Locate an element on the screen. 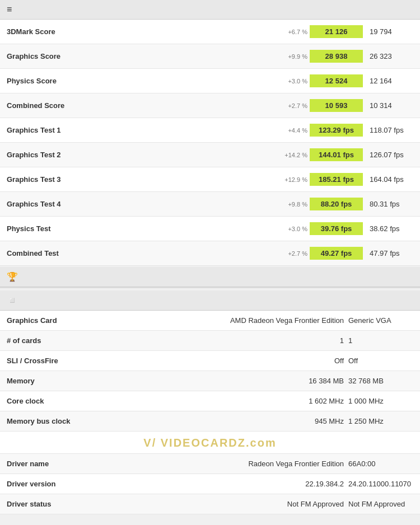 This screenshot has width=420, height=525. score-label: Graphics Test 1 is located at coordinates (55, 130).